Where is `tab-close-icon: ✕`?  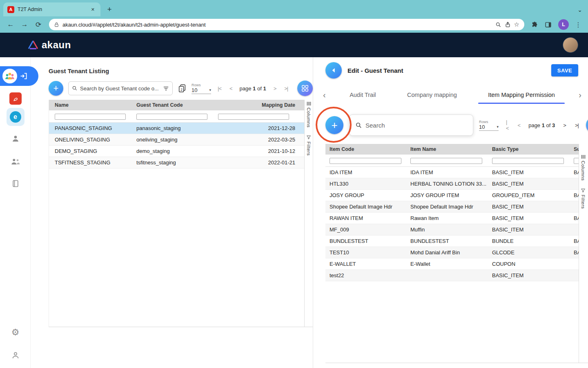
tab-close-icon: ✕ is located at coordinates (93, 10).